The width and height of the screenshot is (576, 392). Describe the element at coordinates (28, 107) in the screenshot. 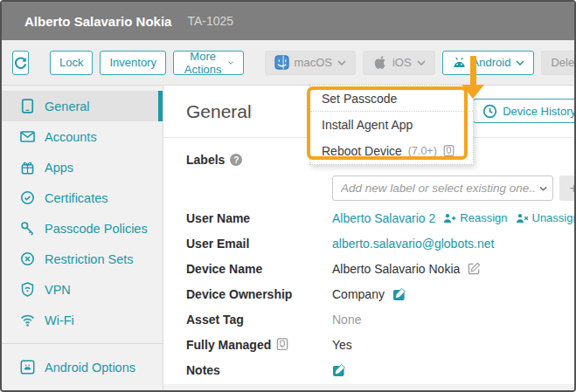

I see `tablet-icon` at that location.